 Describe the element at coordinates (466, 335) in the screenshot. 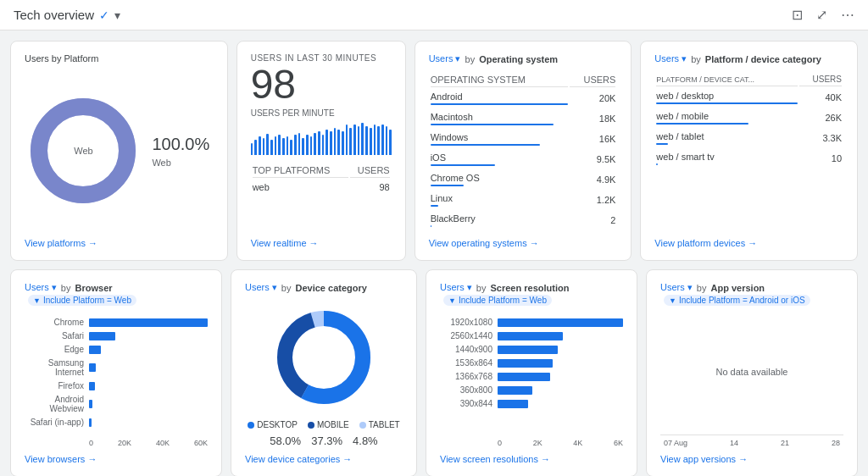

I see `screen-label: 2560x1440` at that location.